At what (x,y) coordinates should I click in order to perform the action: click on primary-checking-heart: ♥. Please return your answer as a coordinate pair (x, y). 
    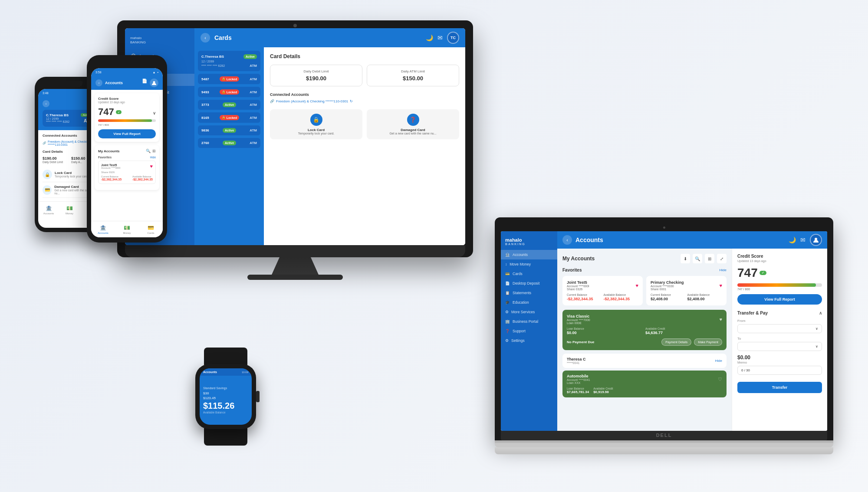
    Looking at the image, I should click on (720, 285).